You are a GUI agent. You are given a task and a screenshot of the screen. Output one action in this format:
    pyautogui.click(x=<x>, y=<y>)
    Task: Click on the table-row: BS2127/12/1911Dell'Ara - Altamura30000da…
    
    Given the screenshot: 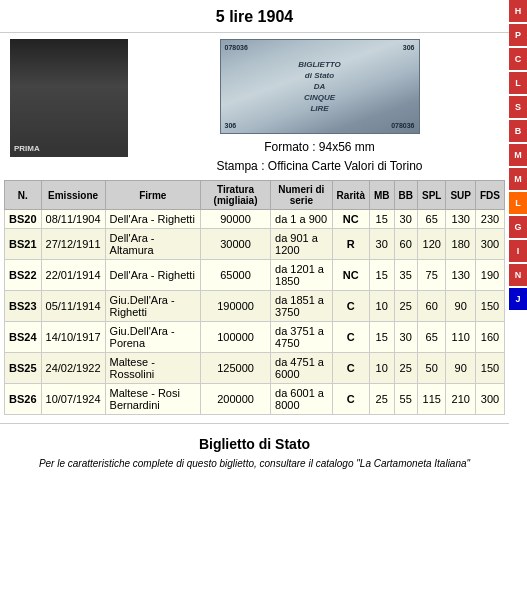 What is the action you would take?
    pyautogui.click(x=255, y=244)
    